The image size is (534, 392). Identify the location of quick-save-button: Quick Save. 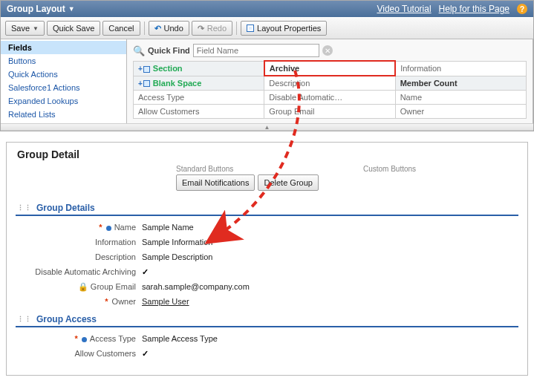
(74, 28).